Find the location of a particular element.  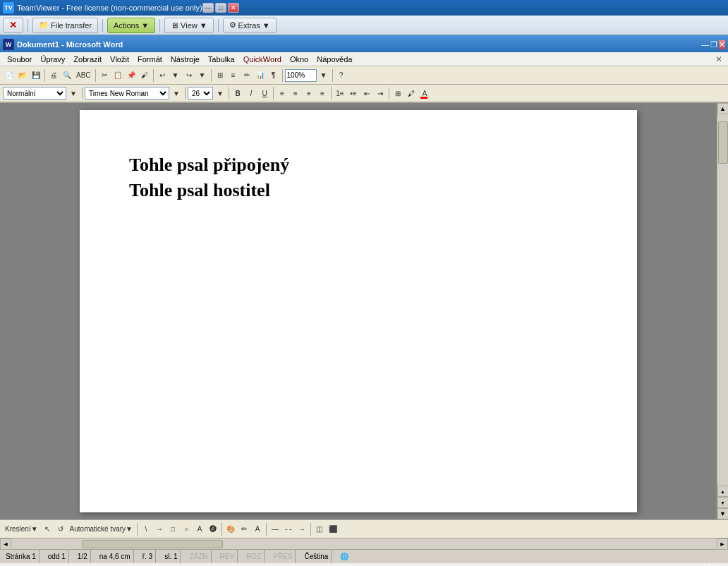

menu-zobrazit: Zobrazit is located at coordinates (87, 59).